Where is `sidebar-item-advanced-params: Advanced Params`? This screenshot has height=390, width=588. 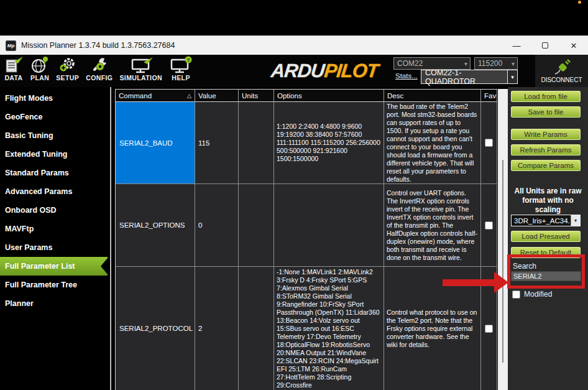
sidebar-item-advanced-params: Advanced Params is located at coordinates (53, 192).